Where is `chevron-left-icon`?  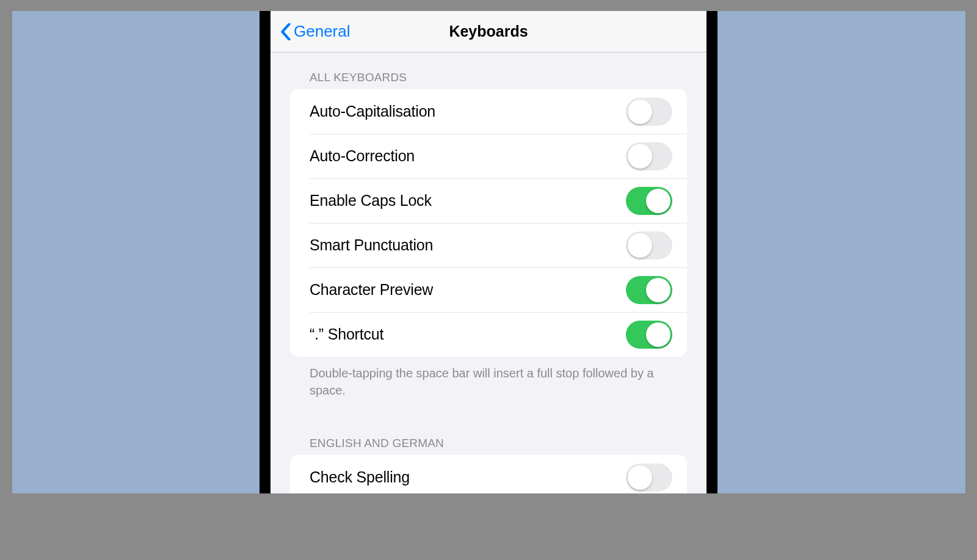 chevron-left-icon is located at coordinates (286, 32).